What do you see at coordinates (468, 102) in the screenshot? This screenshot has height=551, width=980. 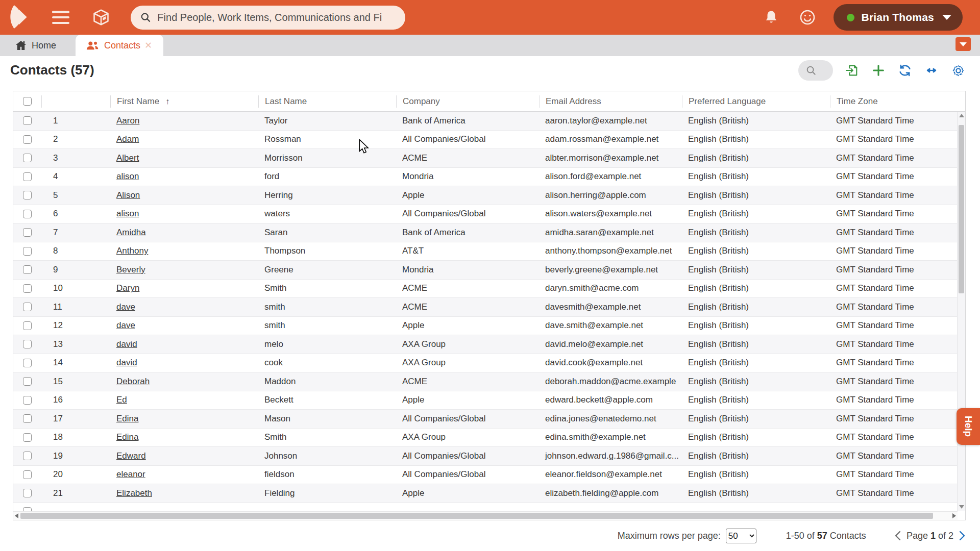 I see `header-company: Company` at bounding box center [468, 102].